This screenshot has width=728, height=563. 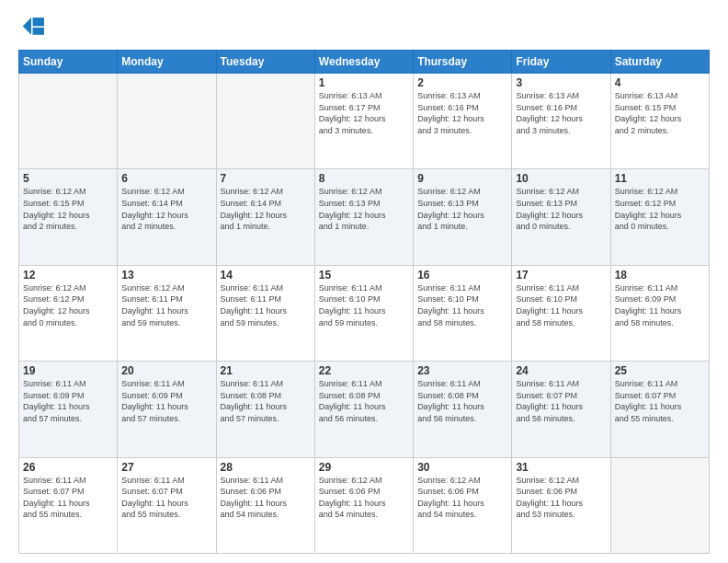 I want to click on weekday-header-thursday: Thursday, so click(x=463, y=63).